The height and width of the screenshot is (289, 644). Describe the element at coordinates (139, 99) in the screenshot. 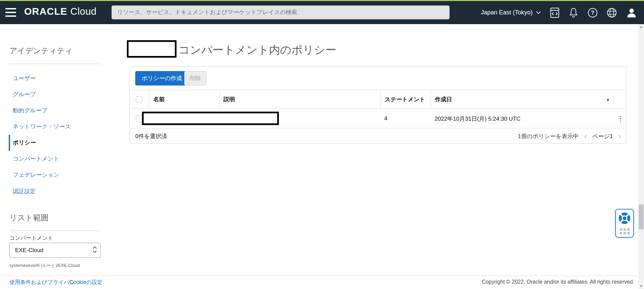

I see `select-all-cell` at that location.